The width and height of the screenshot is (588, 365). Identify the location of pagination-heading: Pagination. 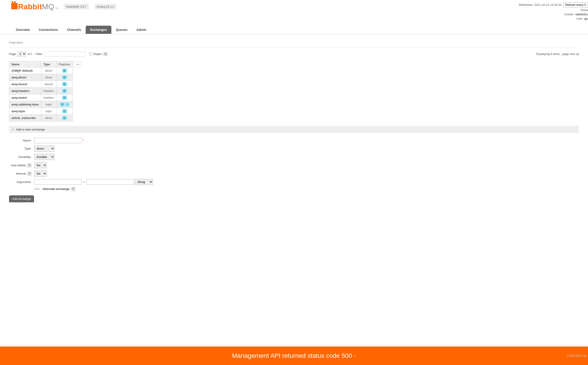
(294, 42).